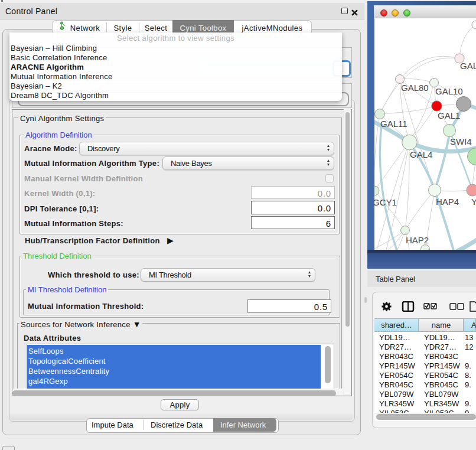  Describe the element at coordinates (461, 142) in the screenshot. I see `svg-text: SWI4` at that location.